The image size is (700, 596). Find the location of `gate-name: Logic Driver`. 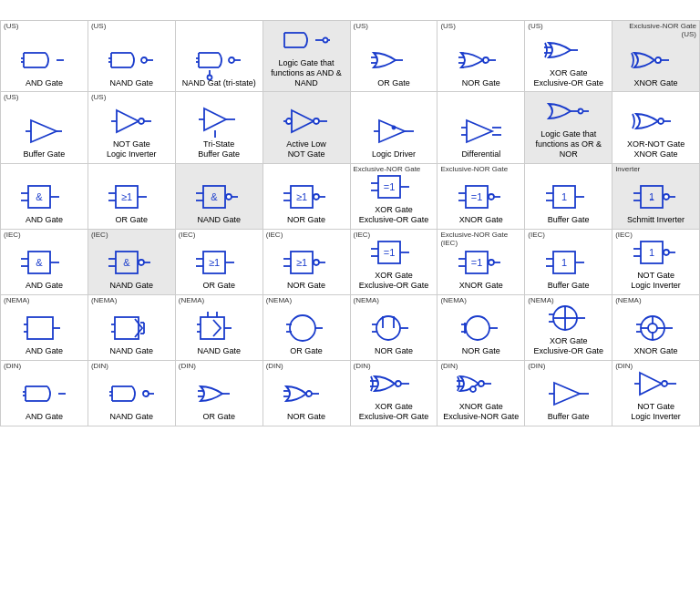

gate-name: Logic Driver is located at coordinates (394, 155).